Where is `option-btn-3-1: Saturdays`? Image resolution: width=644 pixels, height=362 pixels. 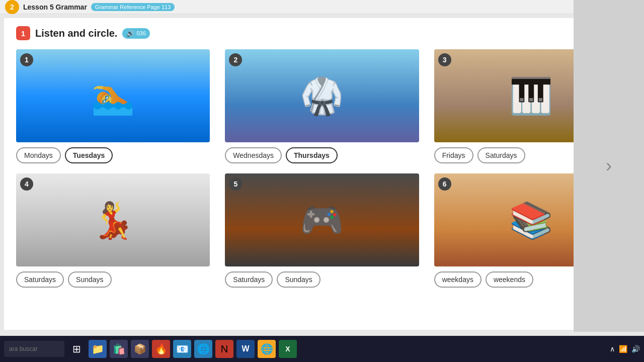 option-btn-3-1: Saturdays is located at coordinates (501, 155).